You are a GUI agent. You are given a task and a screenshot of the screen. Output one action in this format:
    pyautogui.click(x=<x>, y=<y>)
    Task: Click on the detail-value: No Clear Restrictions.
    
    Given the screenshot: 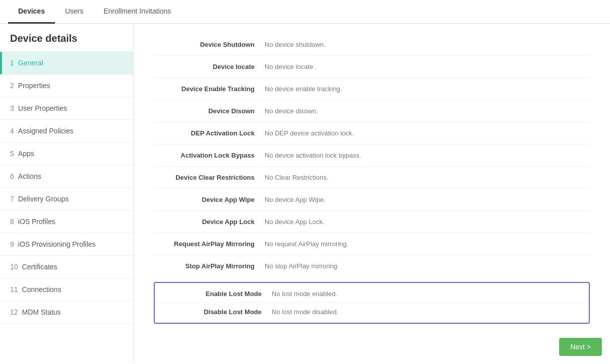 What is the action you would take?
    pyautogui.click(x=296, y=177)
    